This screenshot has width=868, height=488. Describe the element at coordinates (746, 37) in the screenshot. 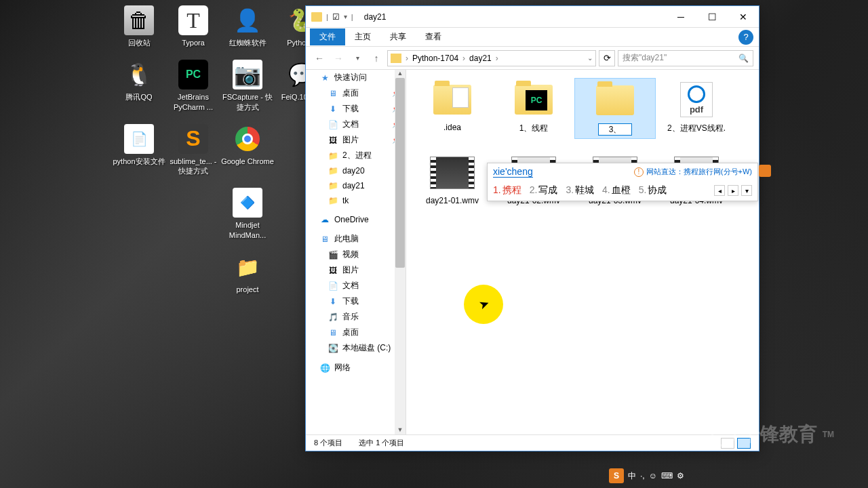

I see `help-button: ?` at that location.